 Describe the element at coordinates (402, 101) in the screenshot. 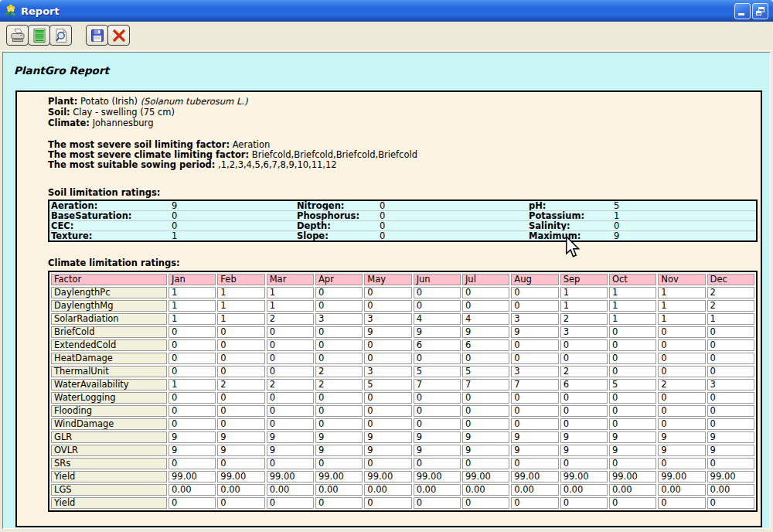

I see `plant-line: Plant: Potato (Irish) (Solanum tuberosum…` at that location.